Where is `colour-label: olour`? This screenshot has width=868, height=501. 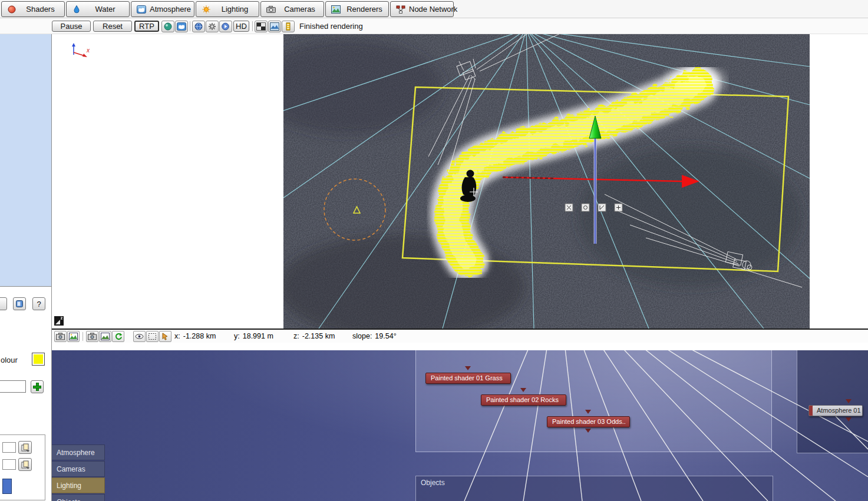
colour-label: olour is located at coordinates (9, 360).